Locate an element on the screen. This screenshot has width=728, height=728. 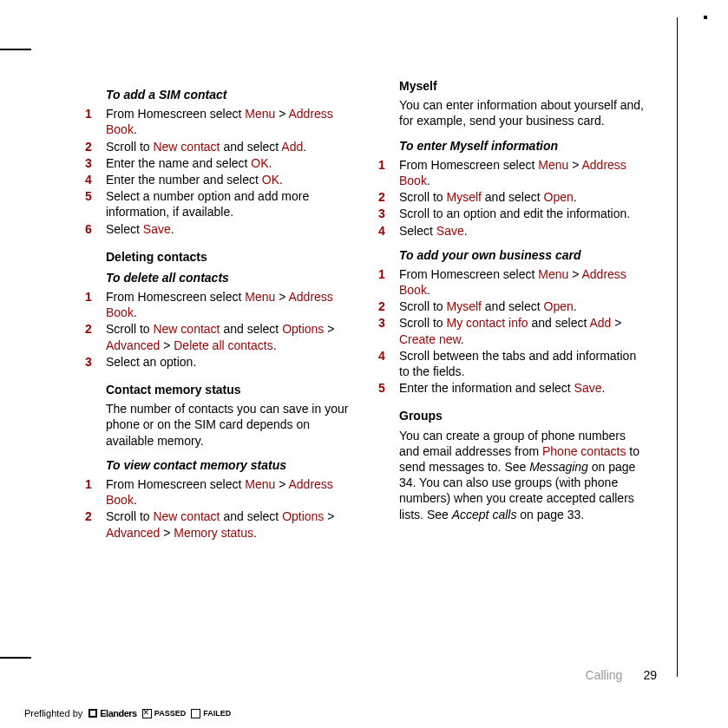
list-item: 2Scroll to New contact and select Add. is located at coordinates (220, 147).